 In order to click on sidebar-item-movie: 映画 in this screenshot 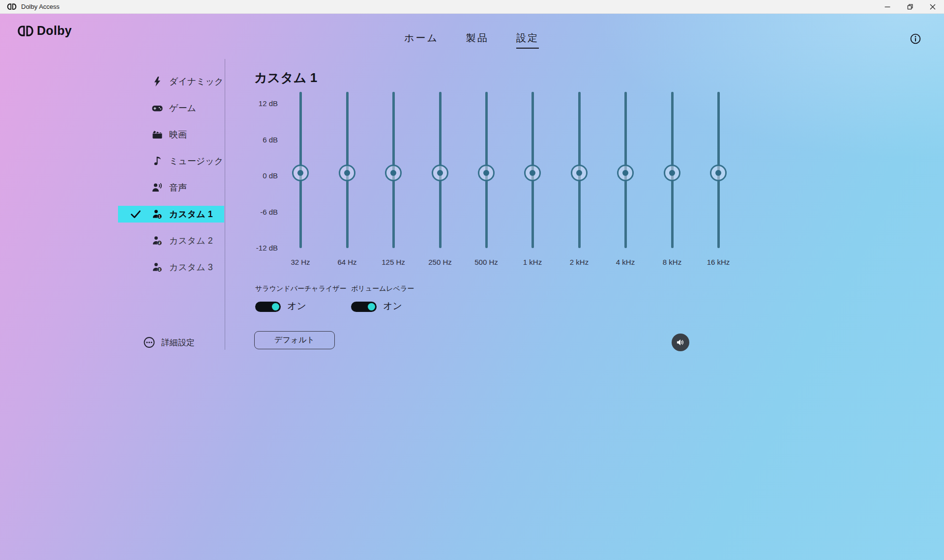, I will do `click(171, 135)`.